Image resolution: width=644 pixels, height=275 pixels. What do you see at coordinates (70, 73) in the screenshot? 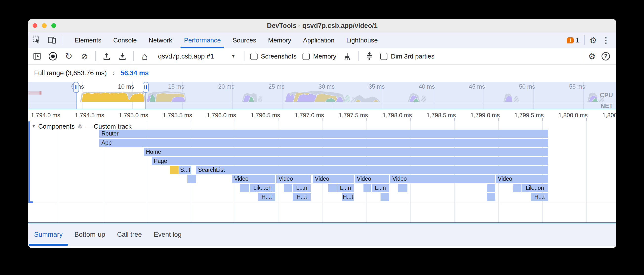
I see `breadcrumb-full-range: Full range (3,653.76 ms)` at bounding box center [70, 73].